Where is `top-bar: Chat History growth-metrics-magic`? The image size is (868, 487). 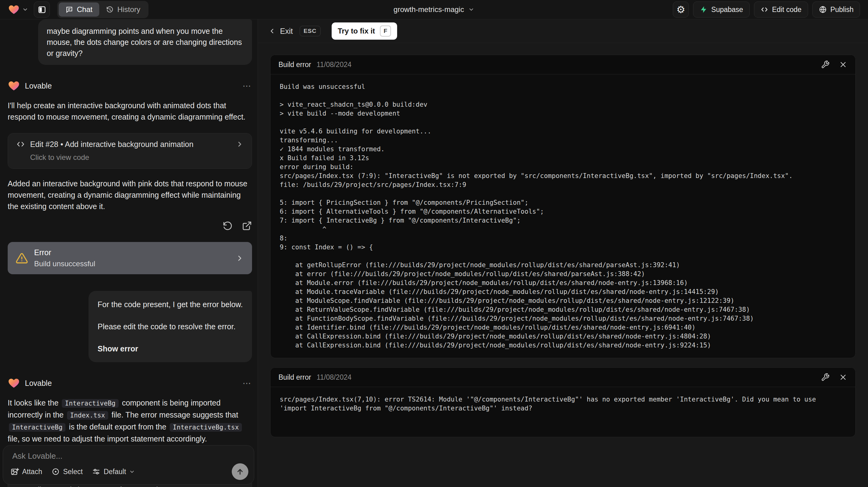
top-bar: Chat History growth-metrics-magic is located at coordinates (434, 9).